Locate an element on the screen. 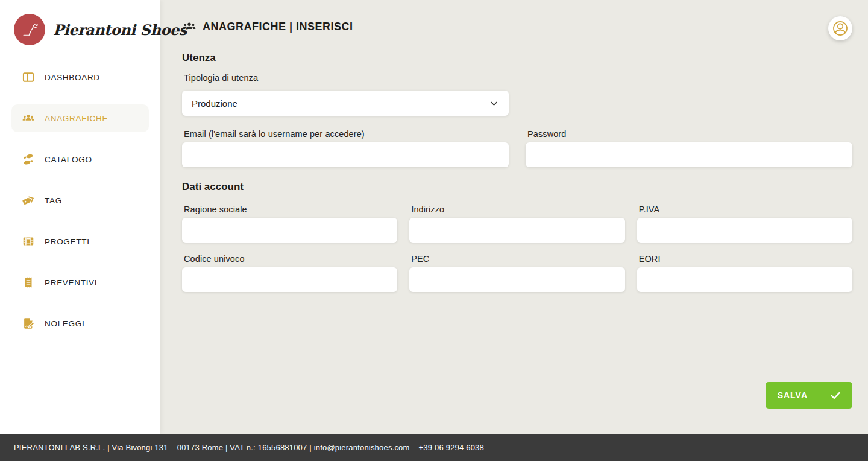 This screenshot has height=461, width=868. pec-input is located at coordinates (517, 280).